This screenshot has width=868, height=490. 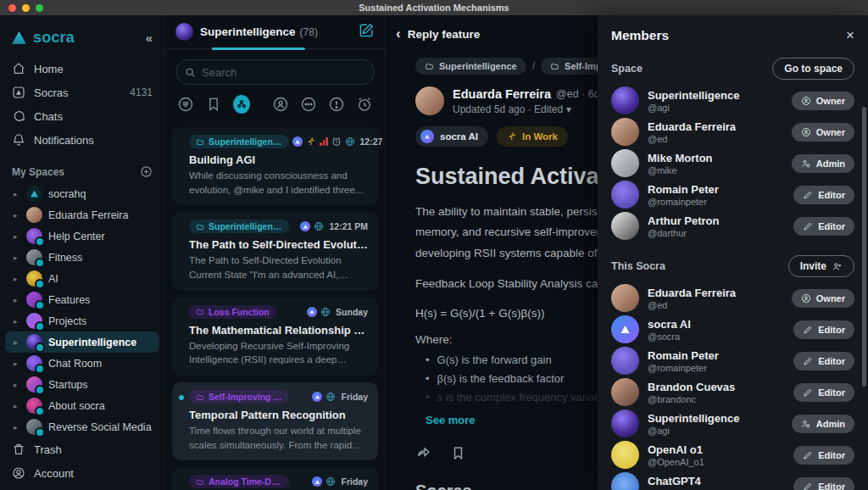 What do you see at coordinates (732, 329) in the screenshot?
I see `member-row: socra AI@socra Editor` at bounding box center [732, 329].